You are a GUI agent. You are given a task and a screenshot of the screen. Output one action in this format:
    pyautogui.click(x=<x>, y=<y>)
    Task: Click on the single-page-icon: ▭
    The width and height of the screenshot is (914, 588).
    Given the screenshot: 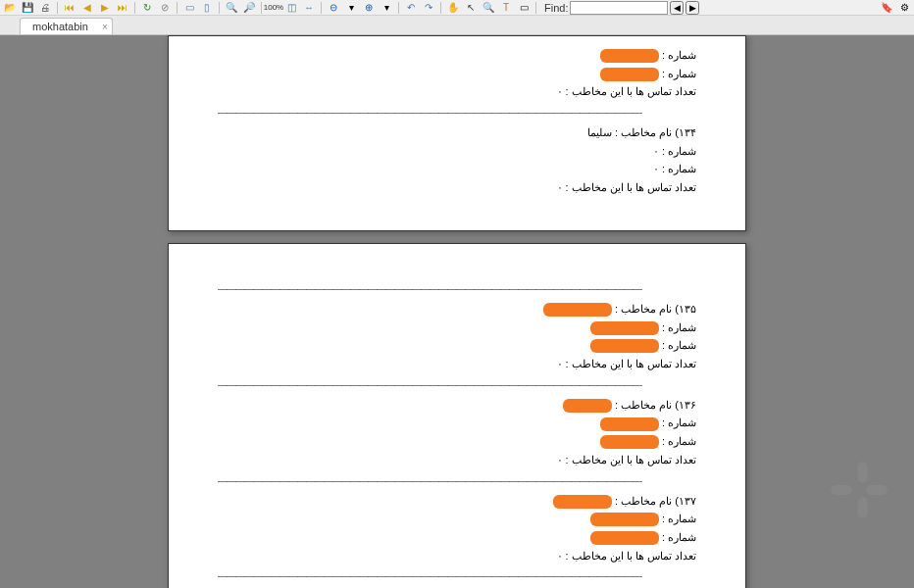 What is the action you would take?
    pyautogui.click(x=189, y=8)
    